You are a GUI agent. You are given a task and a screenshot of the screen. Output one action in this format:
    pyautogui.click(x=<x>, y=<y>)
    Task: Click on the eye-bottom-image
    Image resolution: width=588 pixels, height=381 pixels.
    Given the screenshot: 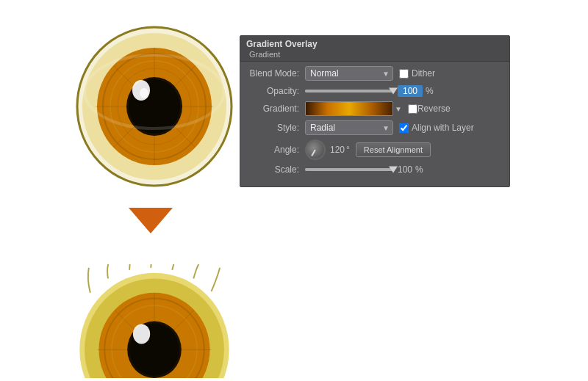 What is the action you would take?
    pyautogui.click(x=154, y=322)
    